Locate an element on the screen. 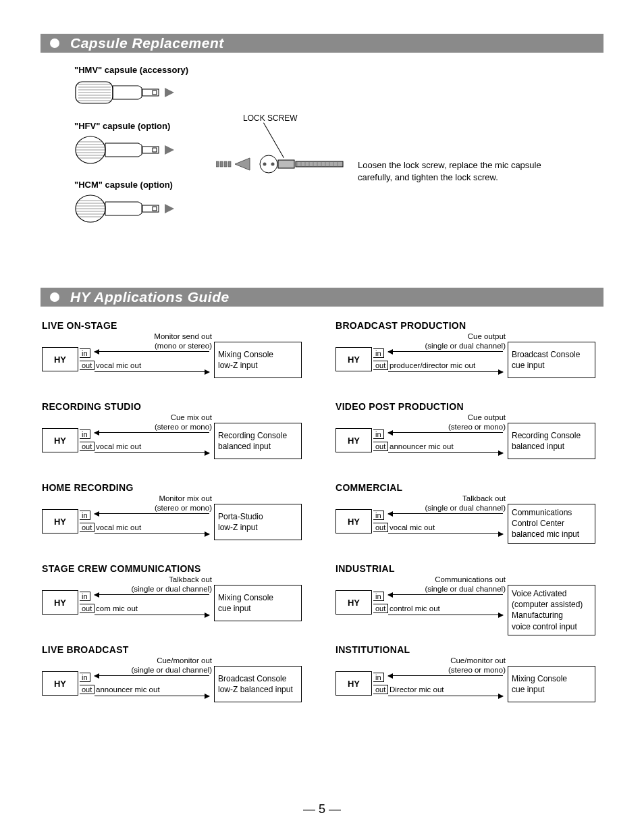 The height and width of the screenshot is (834, 644). app-diagram: Monitor mix out (stereo or mono) HY in o… is located at coordinates (176, 519).